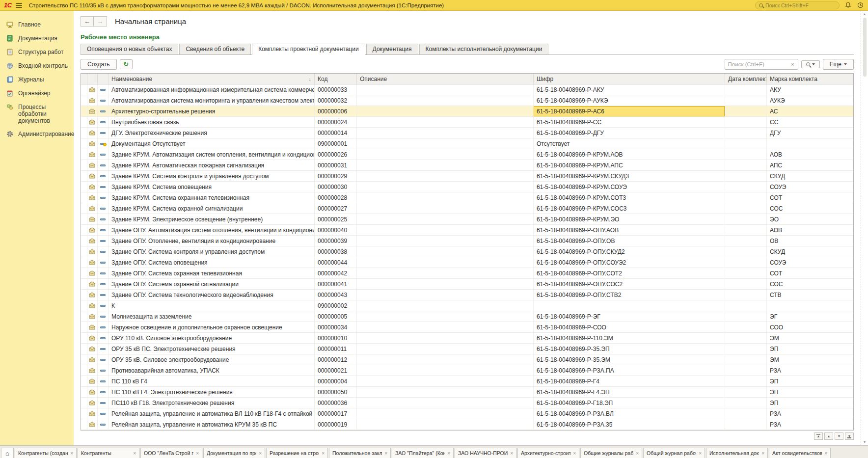 This screenshot has width=868, height=458. What do you see at coordinates (761, 64) in the screenshot?
I see `list-search: ×` at bounding box center [761, 64].